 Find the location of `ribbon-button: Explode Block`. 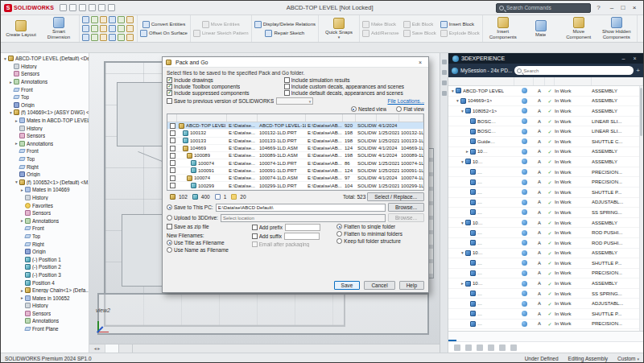

ribbon-button: Explode Block is located at coordinates (460, 34).